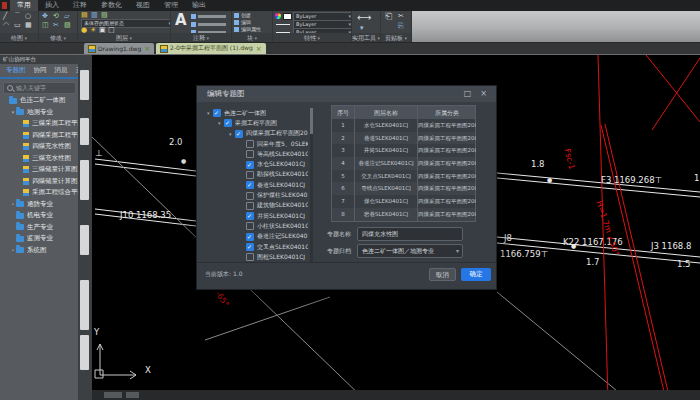 The image size is (700, 400). I want to click on maximize-icon, so click(468, 94).